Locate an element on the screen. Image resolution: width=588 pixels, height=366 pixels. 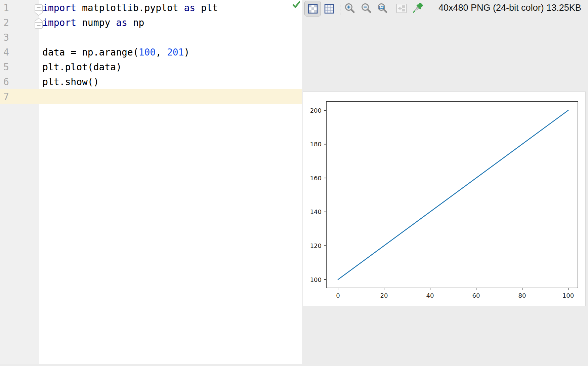
code-line-5: 5plt.plot(data) is located at coordinates (151, 67).